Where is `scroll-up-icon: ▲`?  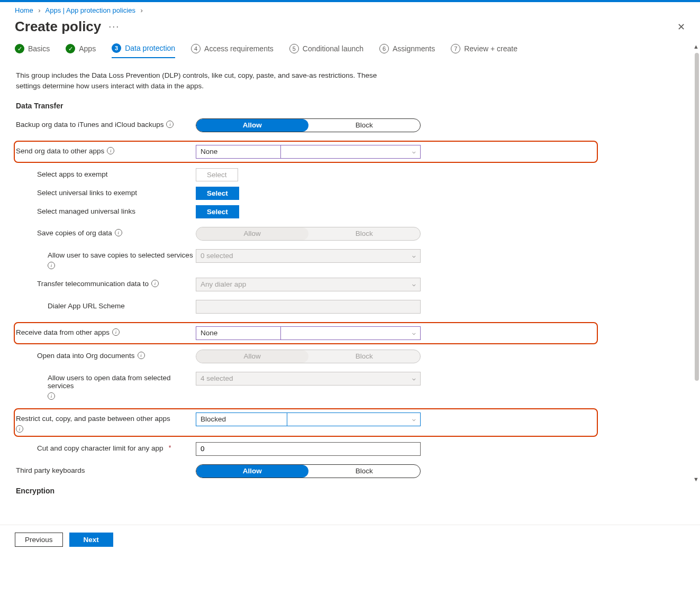 scroll-up-icon: ▲ is located at coordinates (696, 47).